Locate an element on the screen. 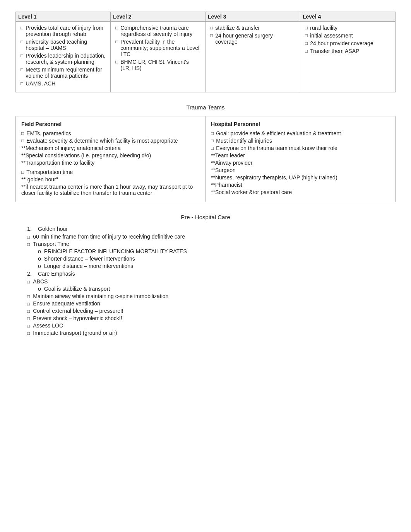 This screenshot has height=532, width=411. care-emphasis-label: Care Emphasis is located at coordinates (57, 274).